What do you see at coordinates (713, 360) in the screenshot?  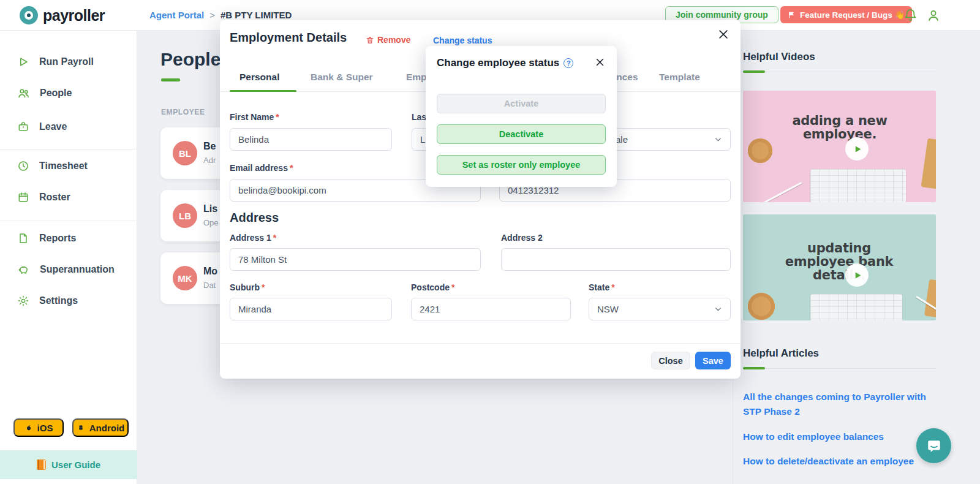 I see `save-button: Save` at bounding box center [713, 360].